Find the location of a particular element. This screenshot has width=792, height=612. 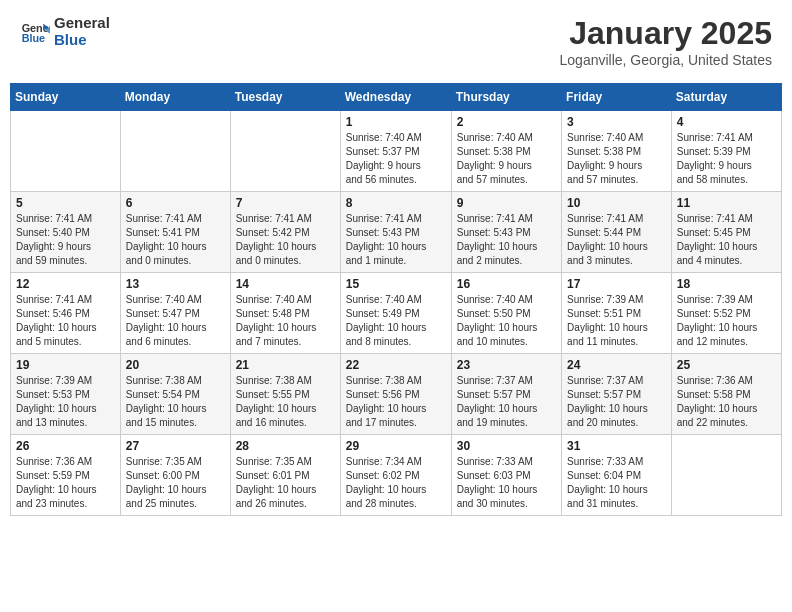

calendar-cell: 20Sunrise: 7:38 AMSunset: 5:54 PMDayligh… is located at coordinates (175, 394).